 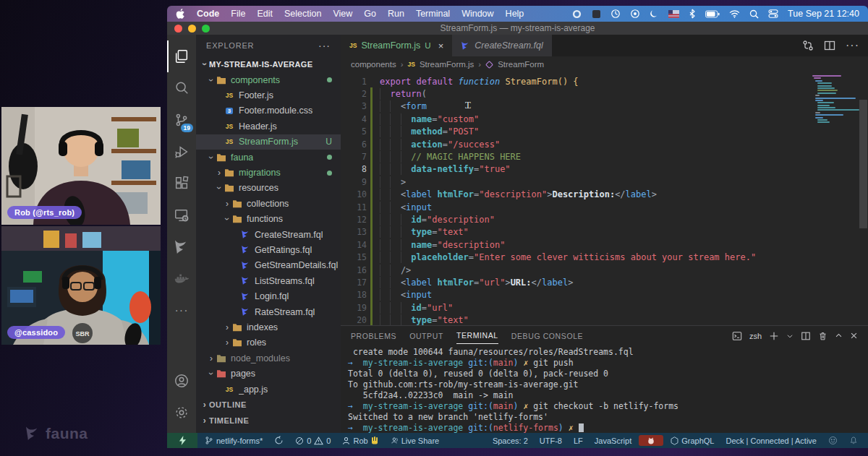 What do you see at coordinates (238, 14) in the screenshot?
I see `menu-file: File` at bounding box center [238, 14].